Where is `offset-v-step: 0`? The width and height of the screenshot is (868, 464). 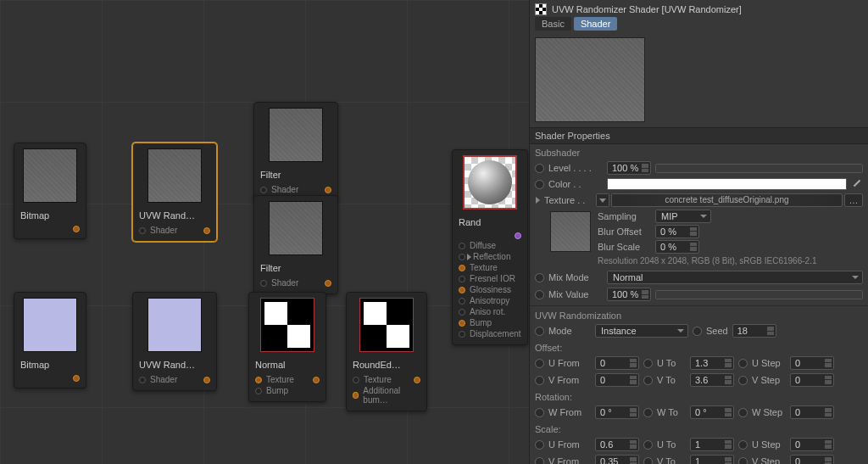 offset-v-step: 0 is located at coordinates (812, 380).